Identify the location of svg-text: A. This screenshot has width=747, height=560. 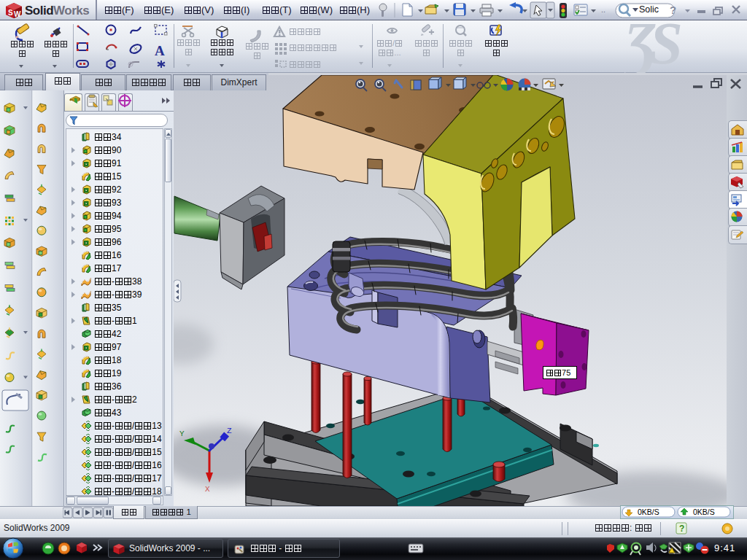
(160, 51).